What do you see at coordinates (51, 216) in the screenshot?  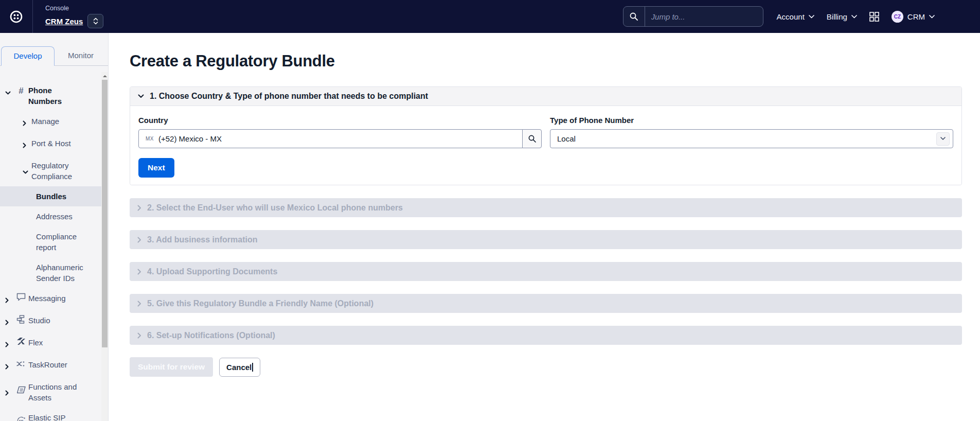 I see `sidebar-item-addresses: Addresses` at bounding box center [51, 216].